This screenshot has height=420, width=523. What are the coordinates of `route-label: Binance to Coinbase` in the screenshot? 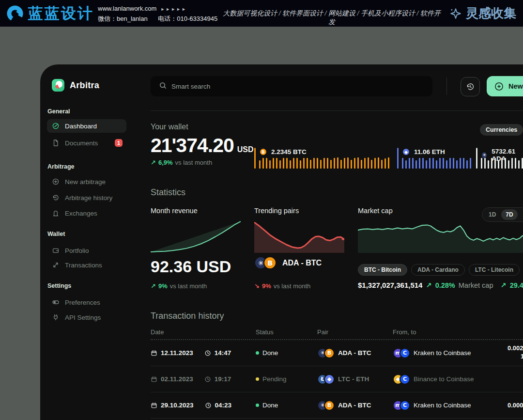 It's located at (444, 379).